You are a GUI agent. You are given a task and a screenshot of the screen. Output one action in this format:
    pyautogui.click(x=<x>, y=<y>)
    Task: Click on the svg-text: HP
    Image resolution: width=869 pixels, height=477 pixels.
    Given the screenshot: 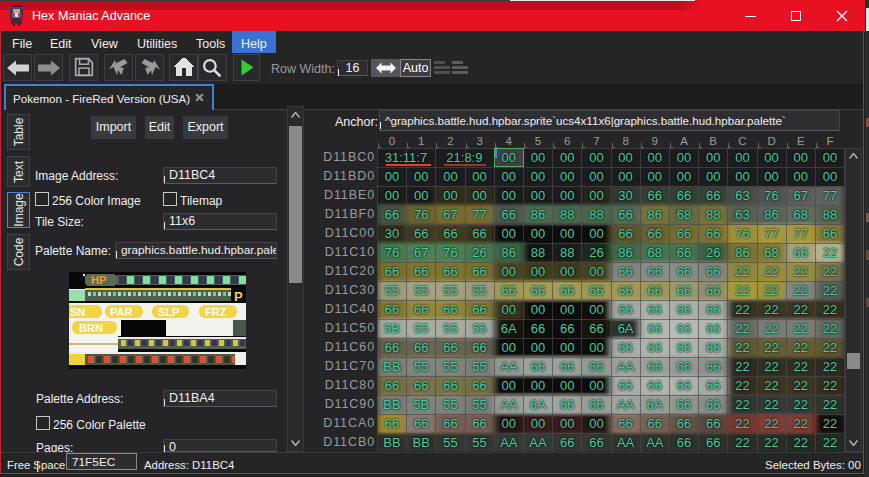 What is the action you would take?
    pyautogui.click(x=98, y=280)
    